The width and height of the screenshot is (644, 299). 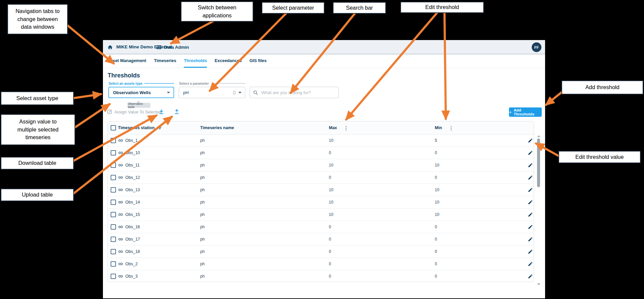 I want to click on scroll-up-icon, so click(x=539, y=136).